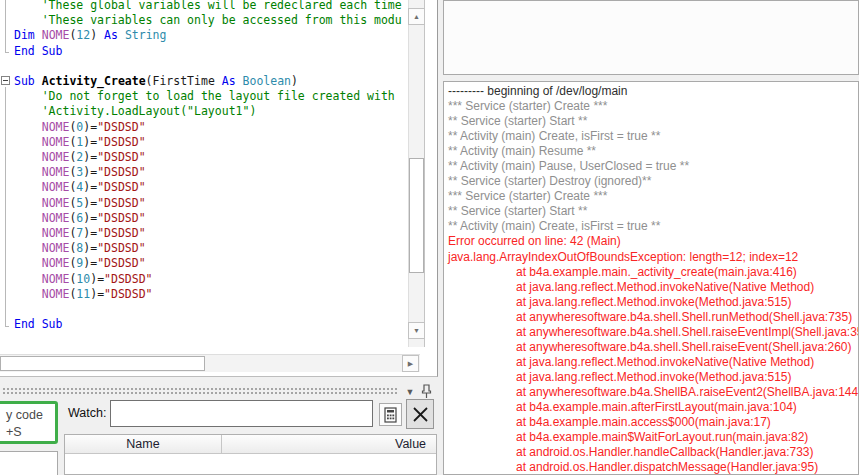 The width and height of the screenshot is (859, 475). What do you see at coordinates (653, 438) in the screenshot?
I see `log-line: at b4a.example.main$WaitForLayout.run(ma…` at bounding box center [653, 438].